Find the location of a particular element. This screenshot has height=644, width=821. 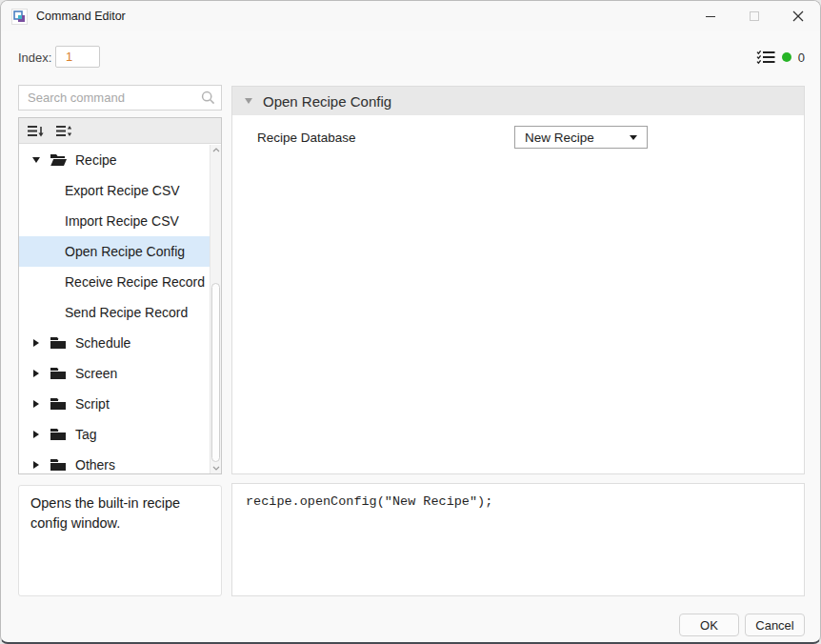

tree-folder-label: Tag is located at coordinates (86, 434).